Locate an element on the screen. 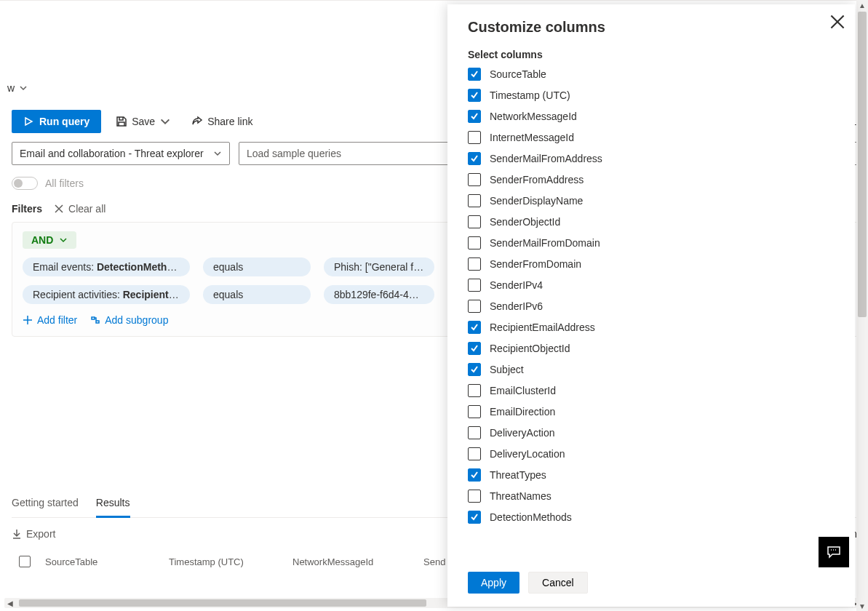 The height and width of the screenshot is (611, 868). feedback-button is located at coordinates (834, 552).